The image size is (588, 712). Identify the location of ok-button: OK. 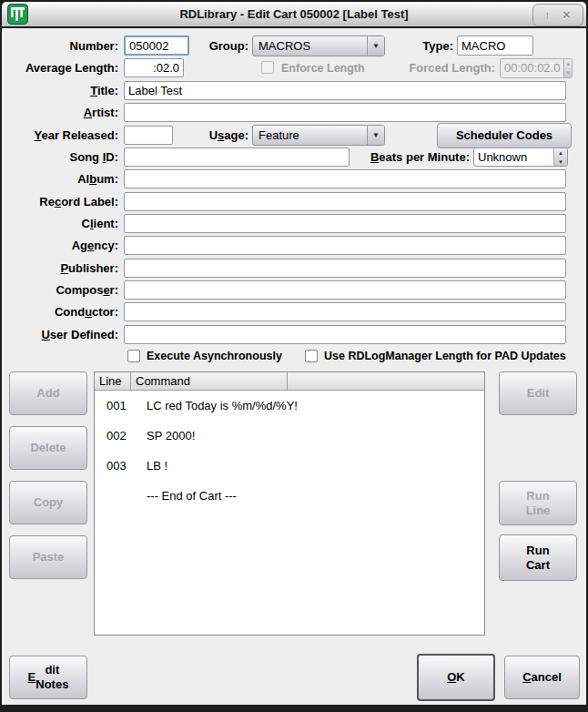
(456, 677).